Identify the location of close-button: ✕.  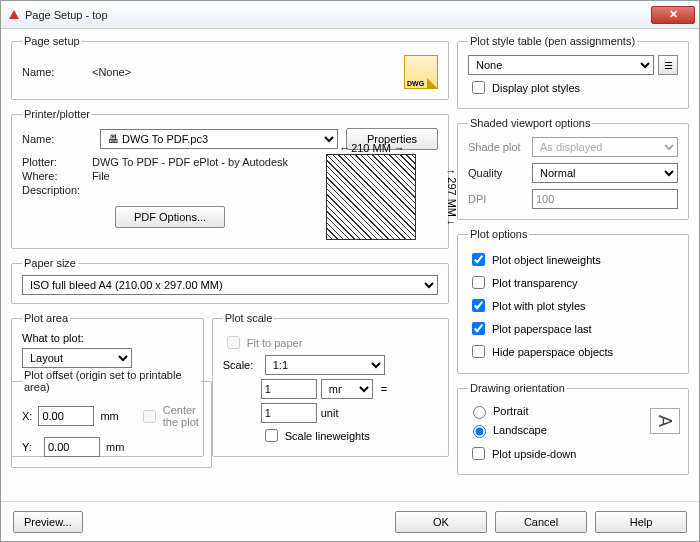
(673, 15).